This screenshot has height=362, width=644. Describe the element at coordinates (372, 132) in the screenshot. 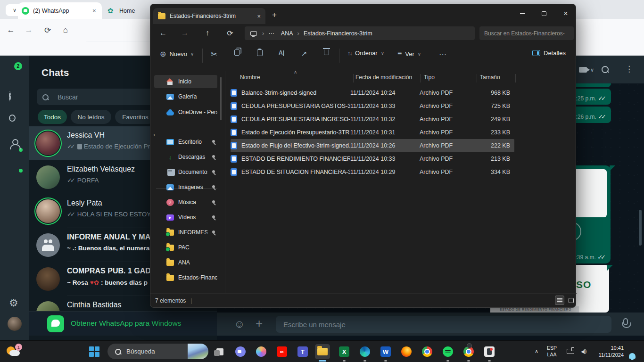

I see `file-row: Estado de Ejecución Presupuestario-3TRI.…` at that location.